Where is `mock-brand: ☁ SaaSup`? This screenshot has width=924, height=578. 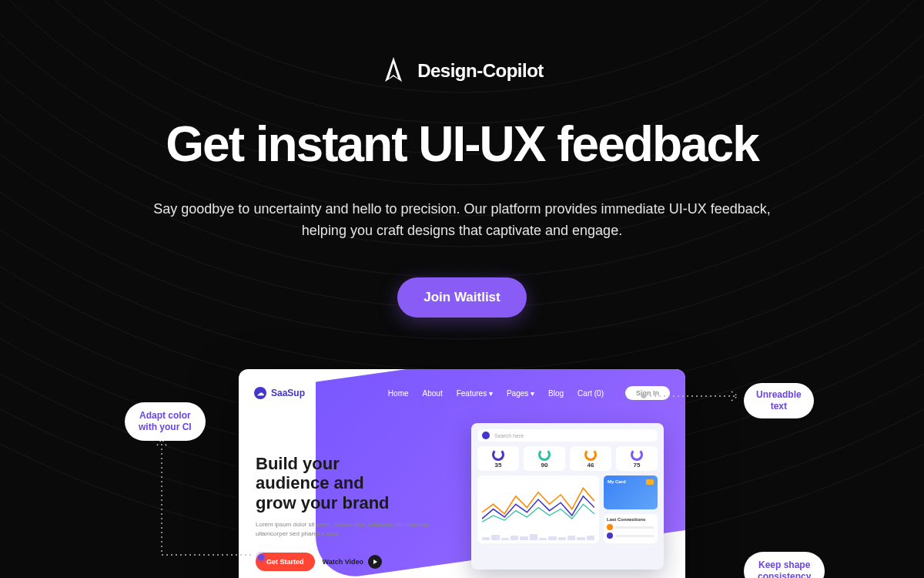
mock-brand: ☁ SaaSup is located at coordinates (280, 393).